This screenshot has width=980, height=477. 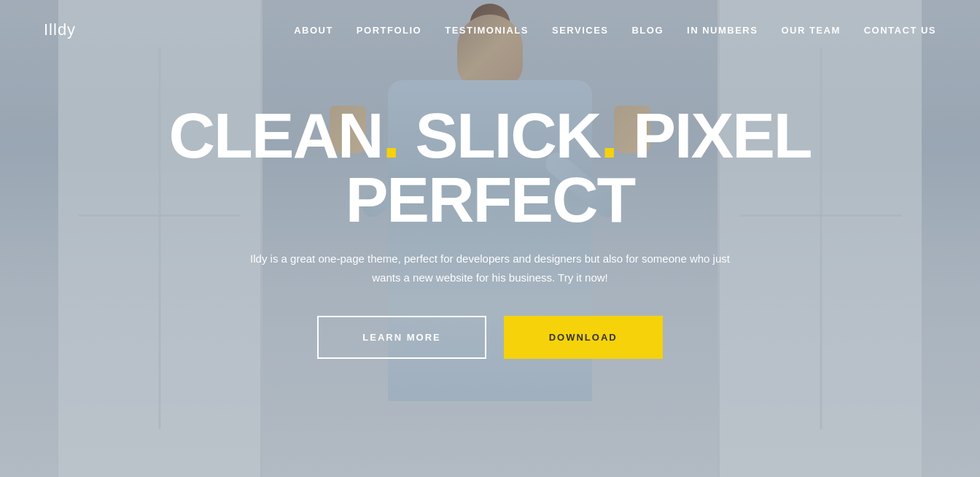 What do you see at coordinates (490, 337) in the screenshot?
I see `hero-buttons: LEARN MORE DOWNLOAD` at bounding box center [490, 337].